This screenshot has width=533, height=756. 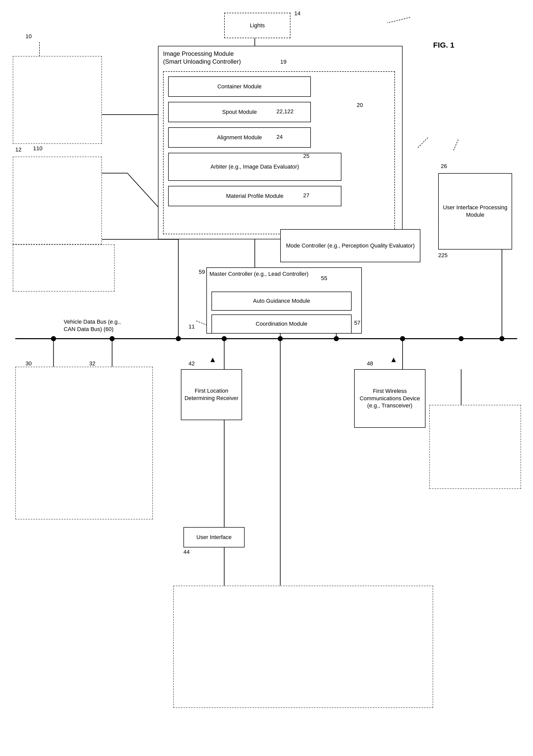 What do you see at coordinates (370, 364) in the screenshot?
I see `ref-48: 48` at bounding box center [370, 364].